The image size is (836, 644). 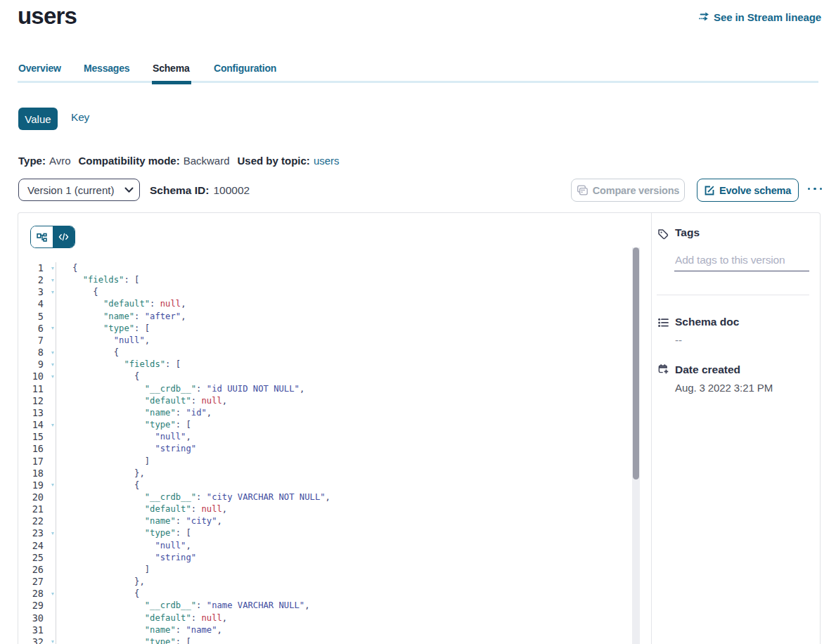 What do you see at coordinates (636, 363) in the screenshot?
I see `editor-scrollbar-thumb` at bounding box center [636, 363].